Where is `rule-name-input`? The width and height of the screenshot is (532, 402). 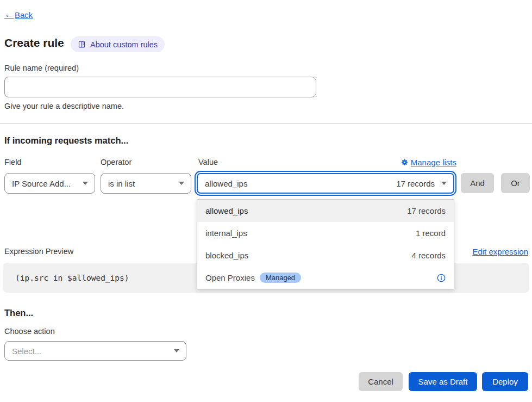
rule-name-input is located at coordinates (160, 87).